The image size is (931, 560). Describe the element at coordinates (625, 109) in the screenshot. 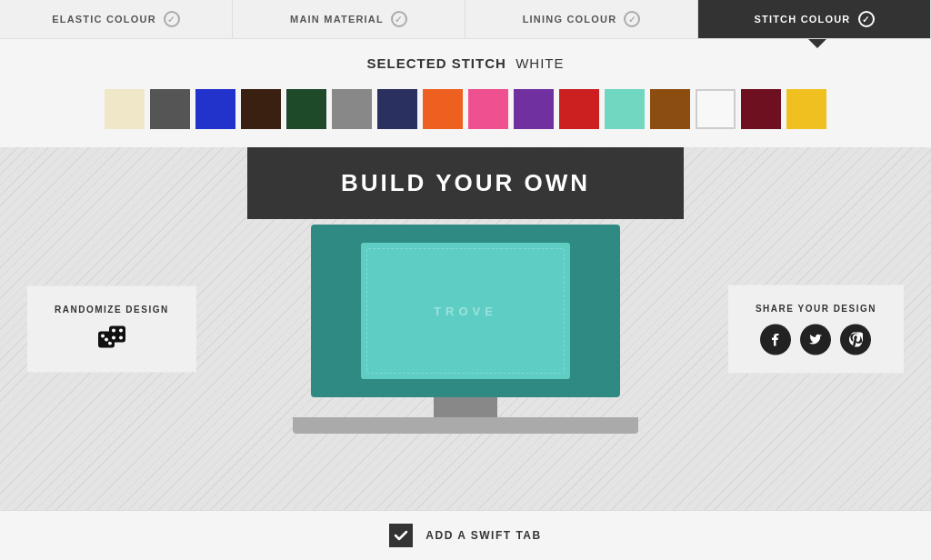

I see `swatch-mint` at that location.